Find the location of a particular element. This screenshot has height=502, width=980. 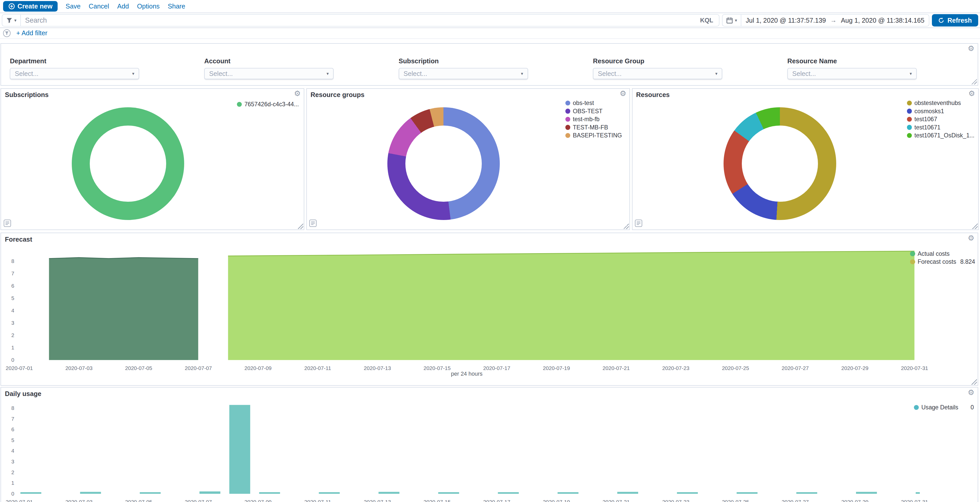

filter-options-icon is located at coordinates (7, 33).